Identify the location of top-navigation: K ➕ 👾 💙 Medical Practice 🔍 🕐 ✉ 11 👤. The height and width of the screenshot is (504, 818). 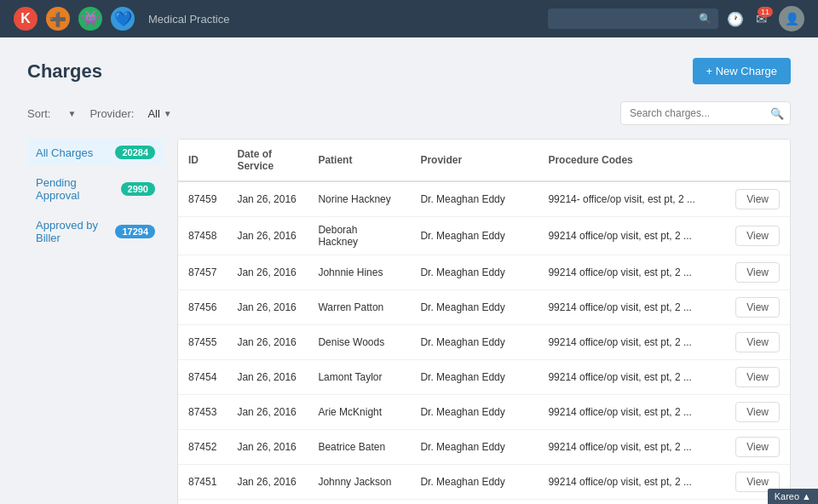
(409, 19).